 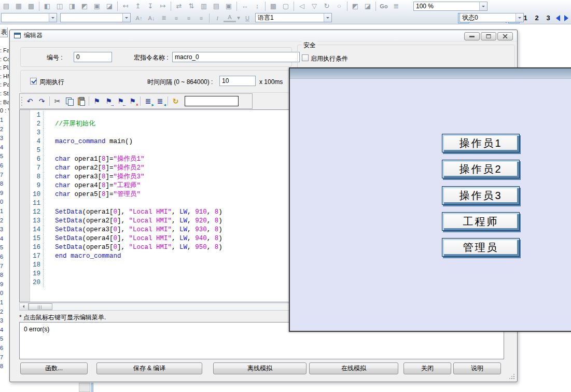 I want to click on operator1-button: 操作员1, so click(x=481, y=143).